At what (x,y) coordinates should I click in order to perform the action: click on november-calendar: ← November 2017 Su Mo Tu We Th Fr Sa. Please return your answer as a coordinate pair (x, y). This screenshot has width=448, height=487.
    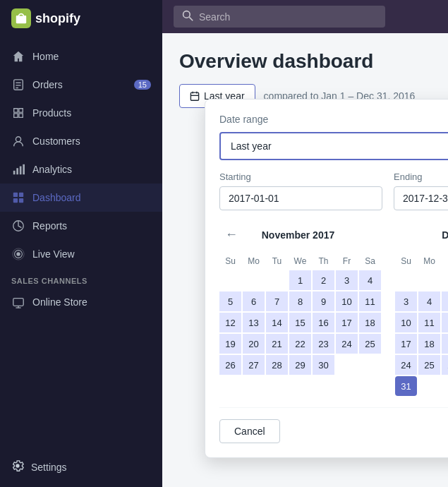
    Looking at the image, I should click on (301, 311).